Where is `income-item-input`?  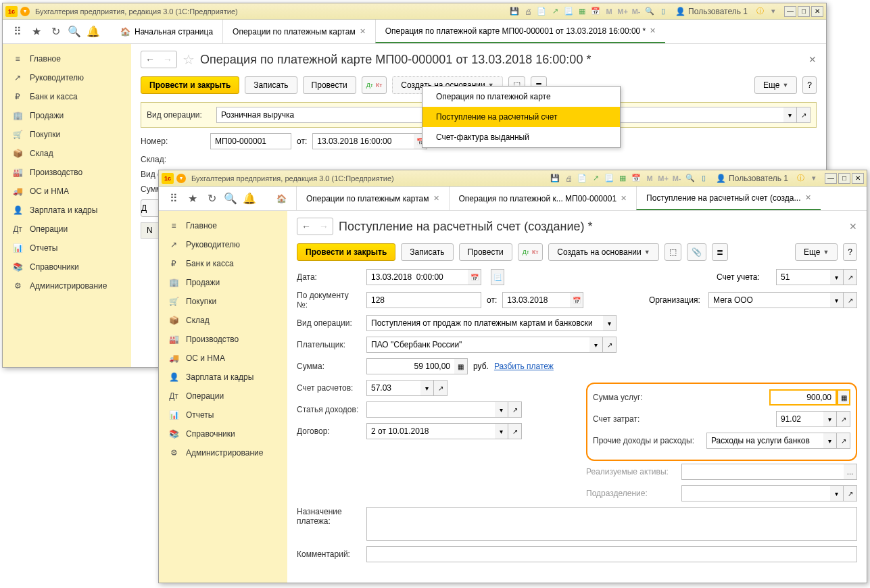
income-item-input is located at coordinates (431, 410).